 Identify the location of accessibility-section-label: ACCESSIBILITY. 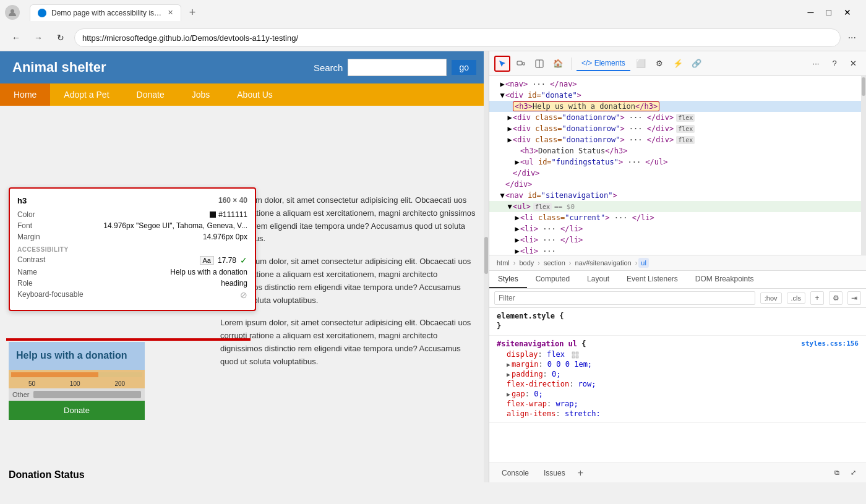
(132, 250).